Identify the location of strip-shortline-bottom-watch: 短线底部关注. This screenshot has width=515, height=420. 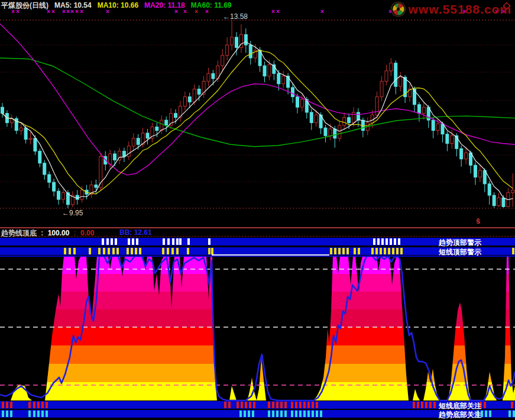
(258, 405).